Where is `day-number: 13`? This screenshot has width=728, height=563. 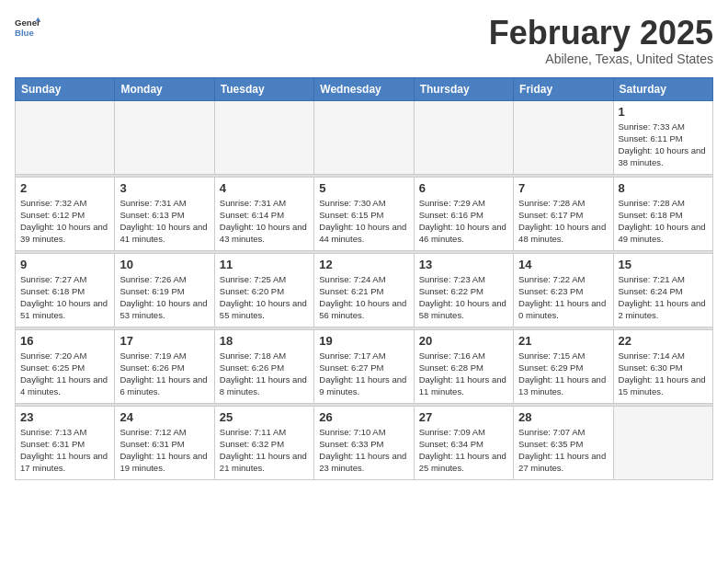 day-number: 13 is located at coordinates (463, 265).